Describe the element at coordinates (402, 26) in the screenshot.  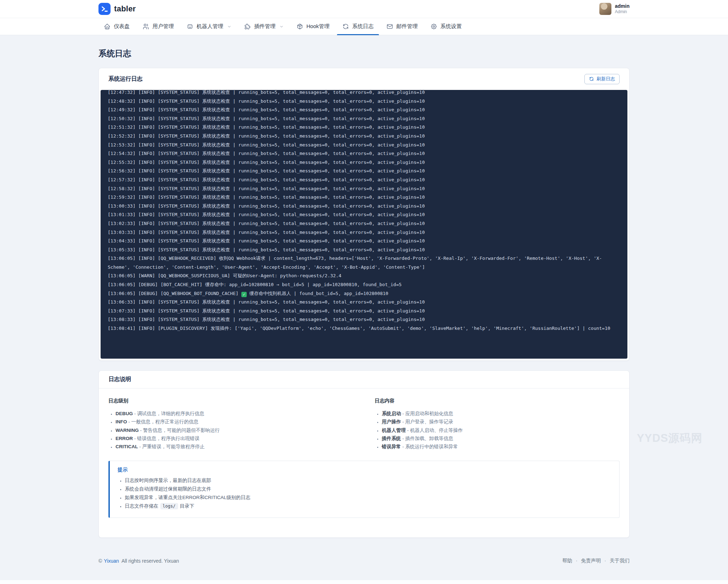
I see `nav-item-mail: 邮件管理` at that location.